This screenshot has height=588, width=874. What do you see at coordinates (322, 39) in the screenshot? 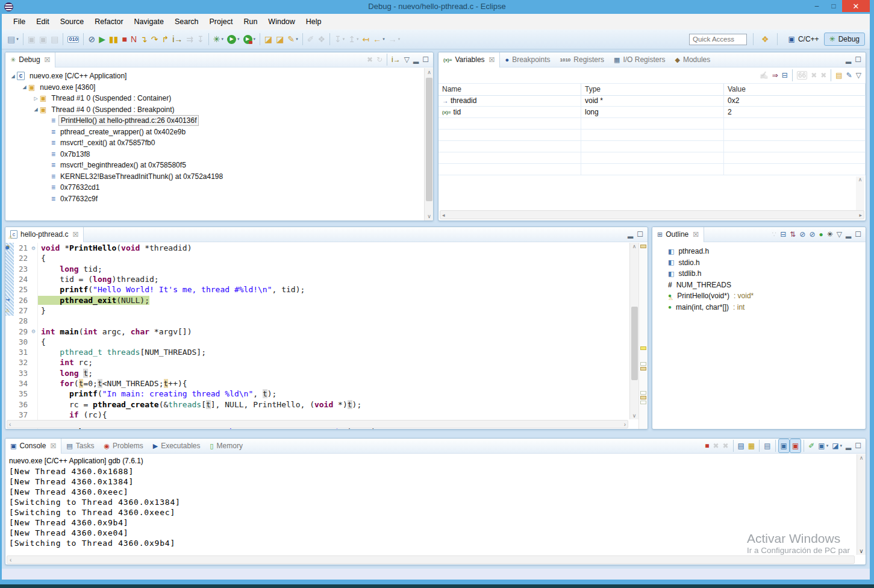
I see `open-type-icon: ❖` at bounding box center [322, 39].